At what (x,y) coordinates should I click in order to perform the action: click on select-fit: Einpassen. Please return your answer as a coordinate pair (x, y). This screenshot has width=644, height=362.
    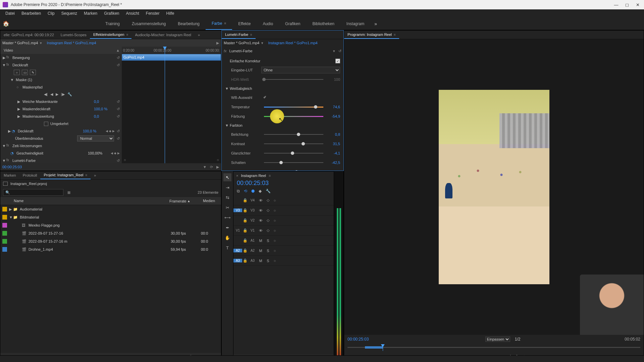
    Looking at the image, I should click on (498, 339).